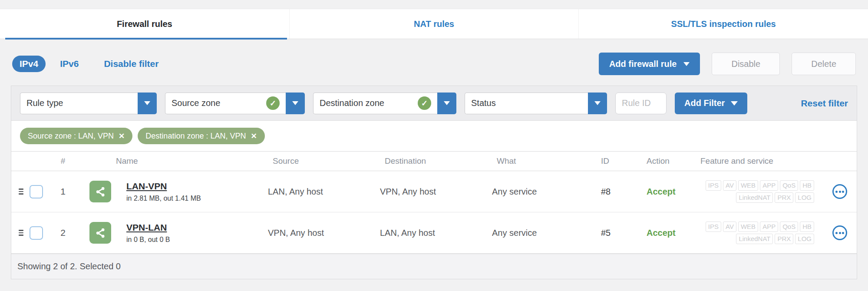 The width and height of the screenshot is (868, 291). I want to click on rule-name-link: LAN-VPN, so click(164, 186).